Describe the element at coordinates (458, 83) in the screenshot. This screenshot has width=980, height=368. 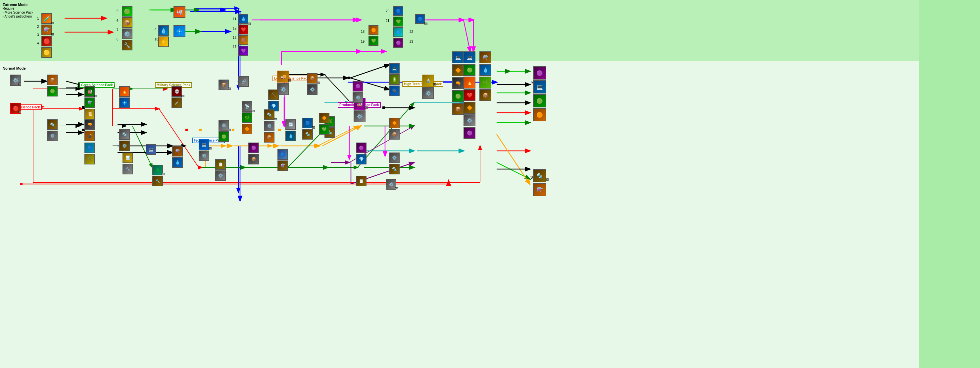
I see `far-right-col1: 💻 🔶 🔫 🟢 📦` at that location.